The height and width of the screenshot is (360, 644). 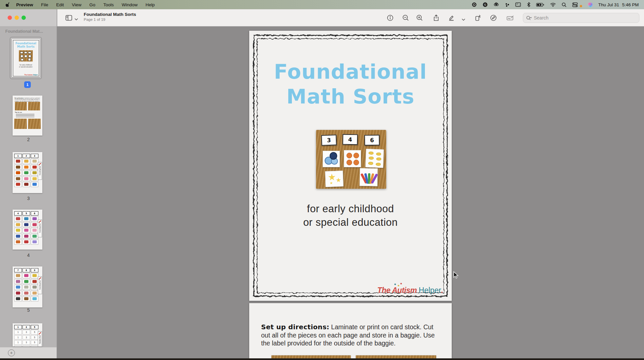 What do you see at coordinates (350, 140) in the screenshot?
I see `photo-number-card-4: 4` at bounding box center [350, 140].